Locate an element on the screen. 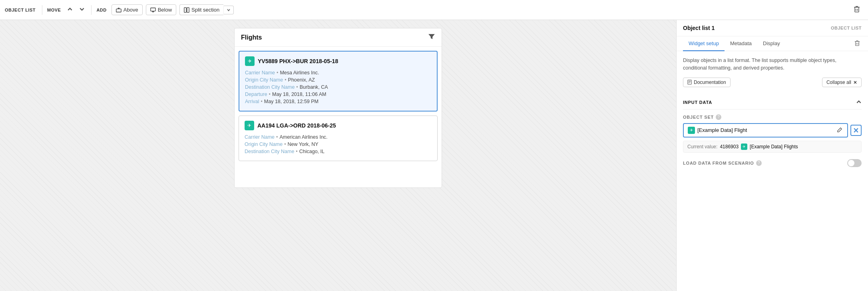 The width and height of the screenshot is (868, 291). widget-container: Flights ✈ YV5889 PHX->BUR 2018-05-18 Car… is located at coordinates (338, 108).